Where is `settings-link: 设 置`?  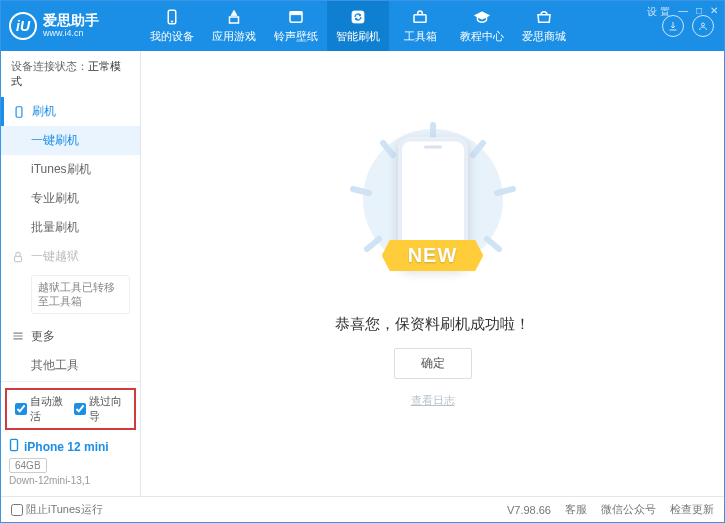
settings-link: 设 置 is located at coordinates (658, 12).